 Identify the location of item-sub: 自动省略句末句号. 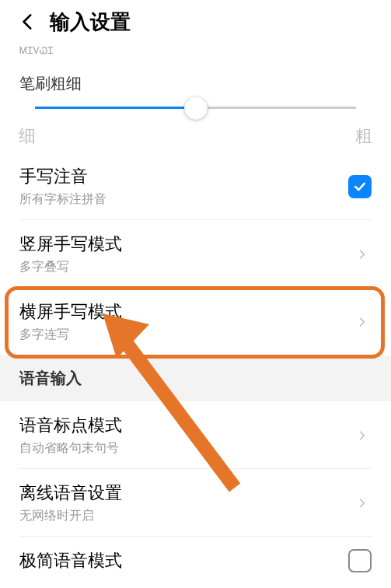
(71, 448).